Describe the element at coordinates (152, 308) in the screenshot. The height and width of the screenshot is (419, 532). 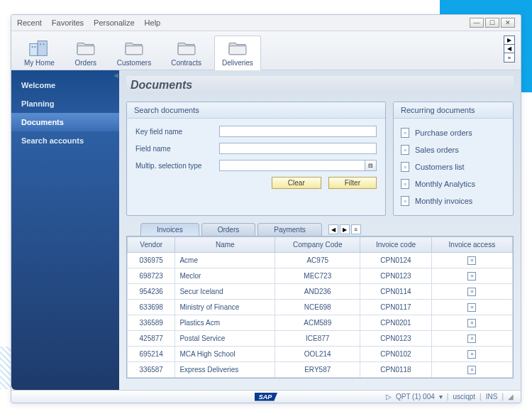
I see `cell-vendor: 633698` at that location.